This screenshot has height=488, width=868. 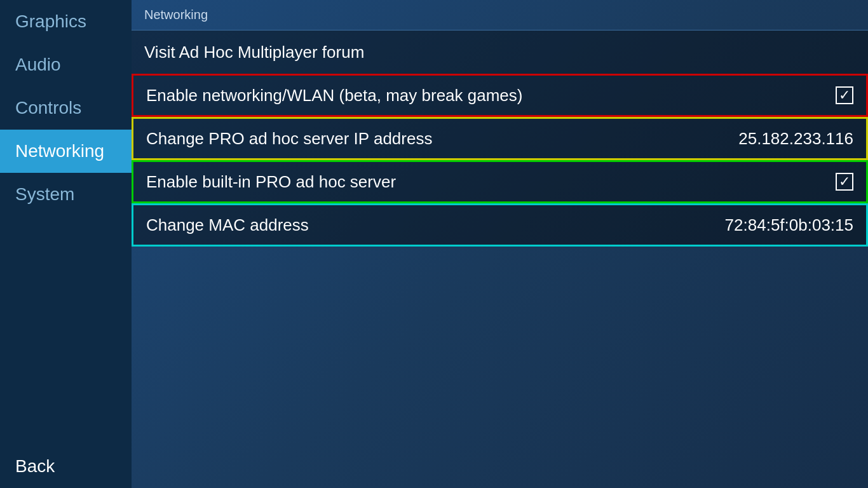 What do you see at coordinates (796, 139) in the screenshot?
I see `change-pro-ip-value: 25.182.233.116` at bounding box center [796, 139].